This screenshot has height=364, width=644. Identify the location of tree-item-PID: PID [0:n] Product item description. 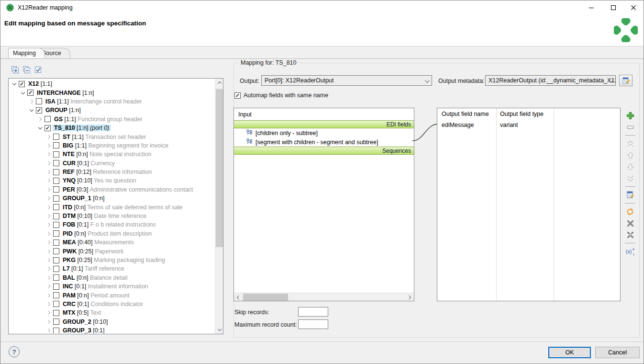
(112, 234).